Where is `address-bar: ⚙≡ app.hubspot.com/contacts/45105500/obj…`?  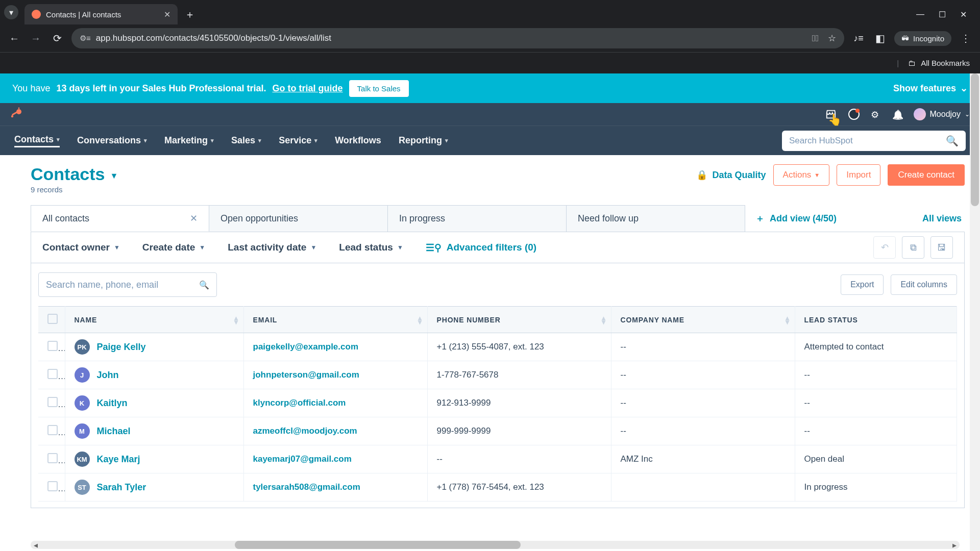 address-bar: ⚙≡ app.hubspot.com/contacts/45105500/obj… is located at coordinates (458, 38).